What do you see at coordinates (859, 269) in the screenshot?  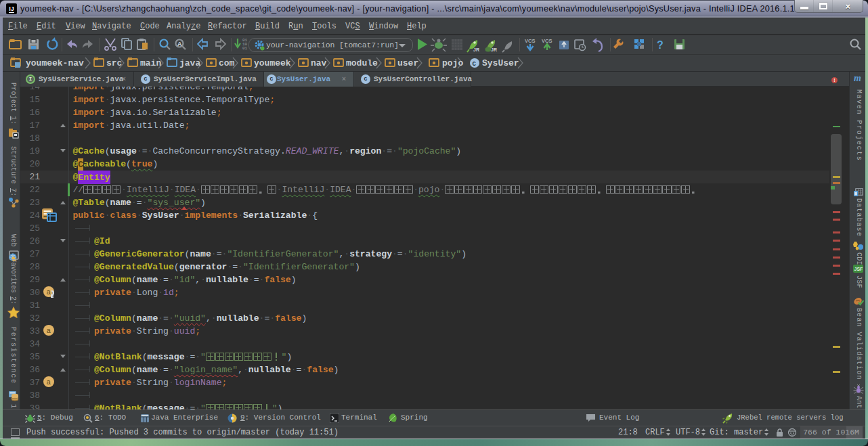 I see `svg-text: JSF` at bounding box center [859, 269].